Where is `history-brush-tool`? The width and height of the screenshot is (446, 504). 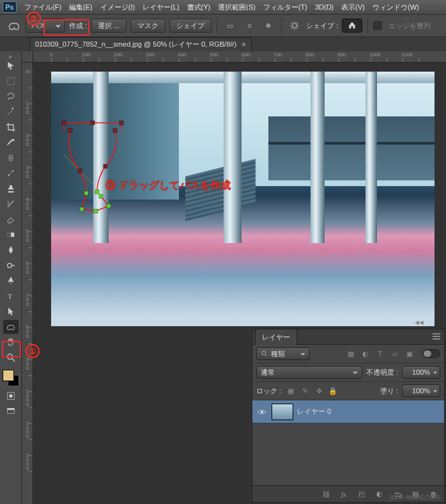 history-brush-tool is located at coordinates (11, 204).